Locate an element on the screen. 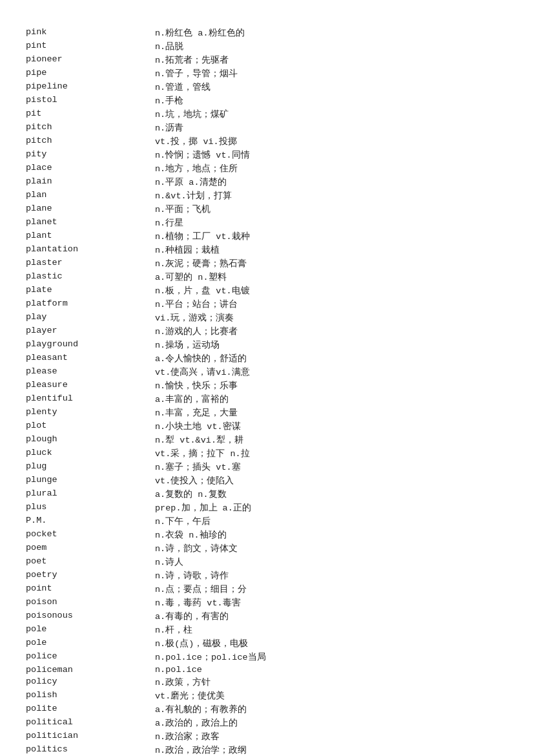 The width and height of the screenshot is (534, 756). table-row: poetn.诗人 is located at coordinates (267, 562).